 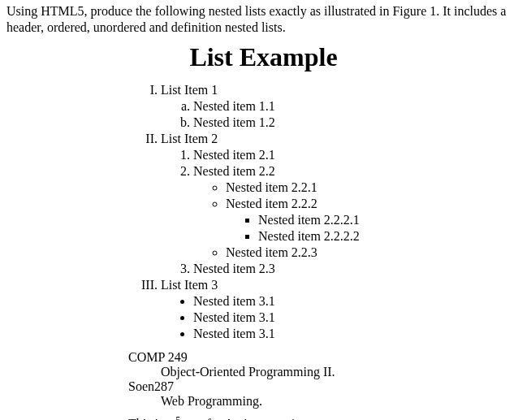 What do you see at coordinates (189, 89) in the screenshot?
I see `item-label: List Item 1` at bounding box center [189, 89].